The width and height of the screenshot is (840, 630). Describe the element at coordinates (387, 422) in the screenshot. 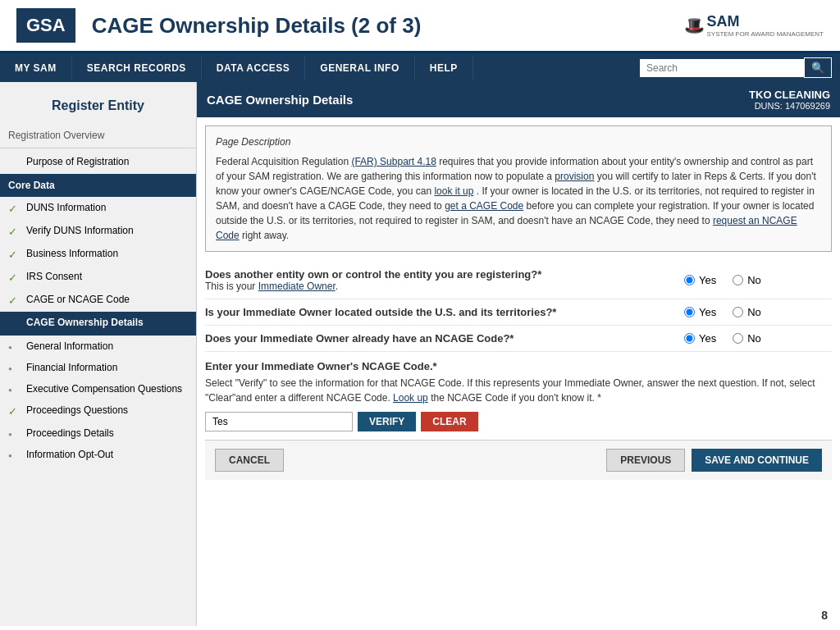

I see `verify-button: VERIFY` at that location.